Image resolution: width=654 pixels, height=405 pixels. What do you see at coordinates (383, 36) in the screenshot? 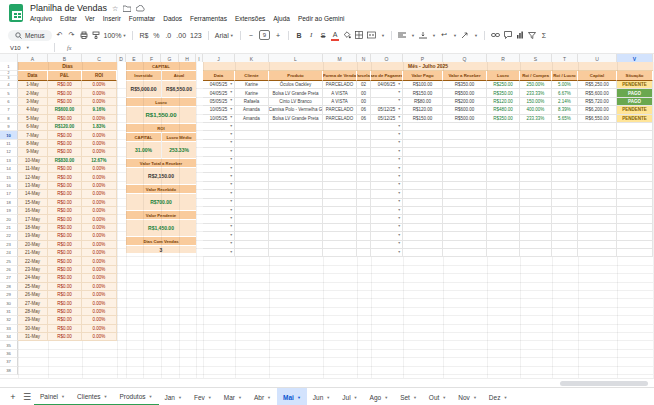
I see `merge-caret-icon: ▼` at bounding box center [383, 36].